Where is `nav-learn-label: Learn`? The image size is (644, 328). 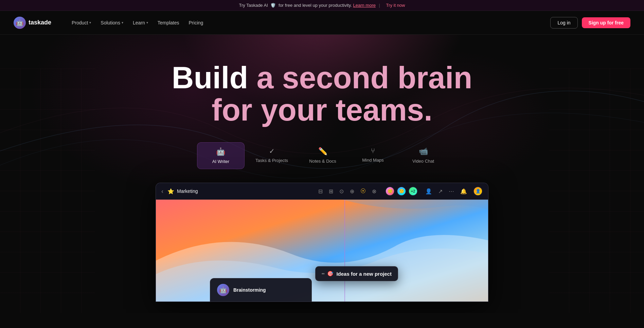
nav-learn-label: Learn is located at coordinates (139, 23).